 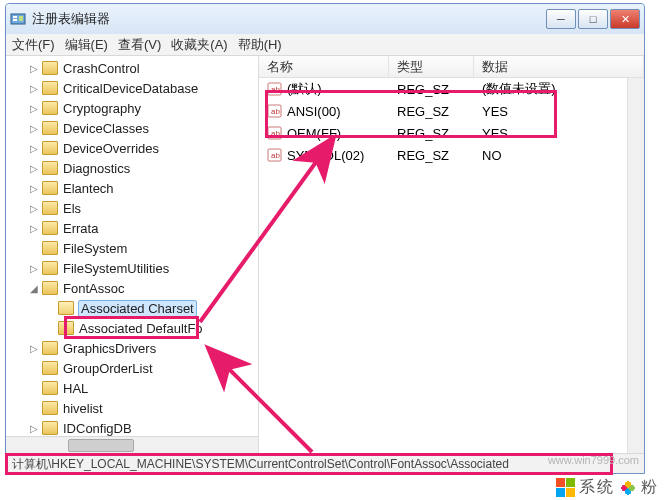 I want to click on tree-item-label: GroupOrderList, so click(x=108, y=368).